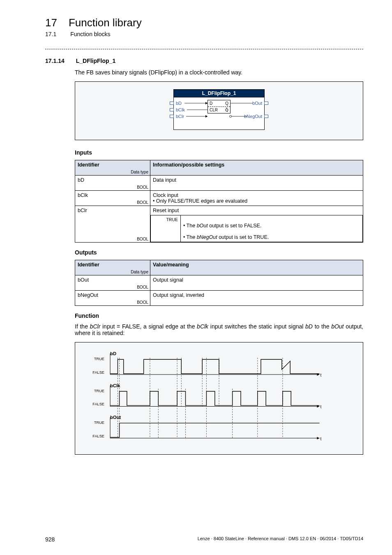 This screenshot has width=392, height=555. What do you see at coordinates (180, 116) in the screenshot?
I see `port-bclr: bClr` at bounding box center [180, 116].